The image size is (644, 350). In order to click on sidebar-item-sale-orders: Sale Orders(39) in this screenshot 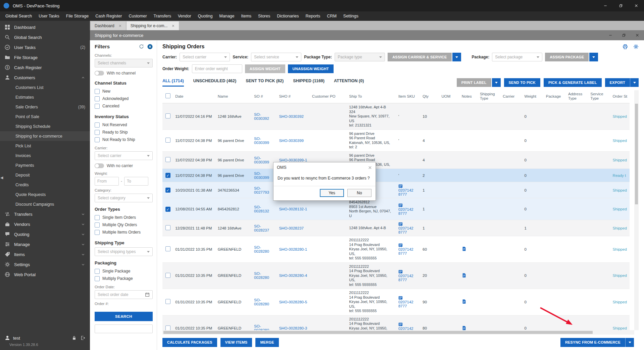, I will do `click(45, 107)`.